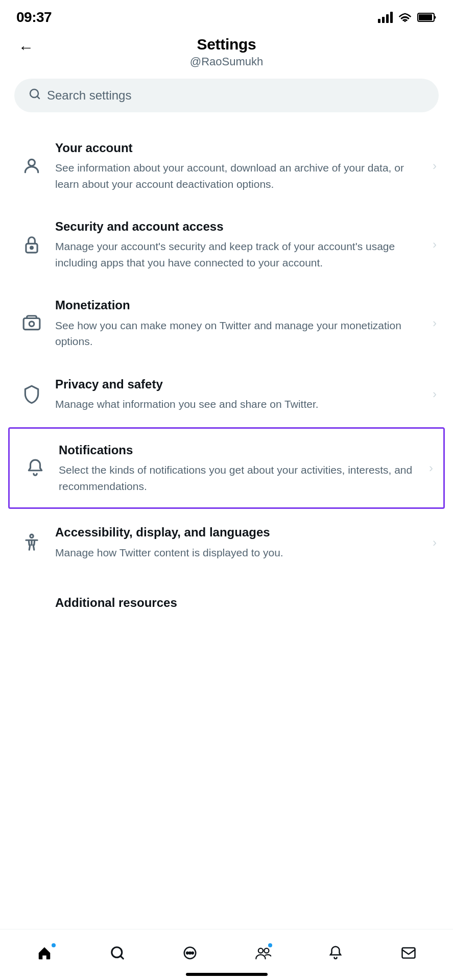 Image resolution: width=453 pixels, height=980 pixels. Describe the element at coordinates (35, 95) in the screenshot. I see `search-icon` at that location.